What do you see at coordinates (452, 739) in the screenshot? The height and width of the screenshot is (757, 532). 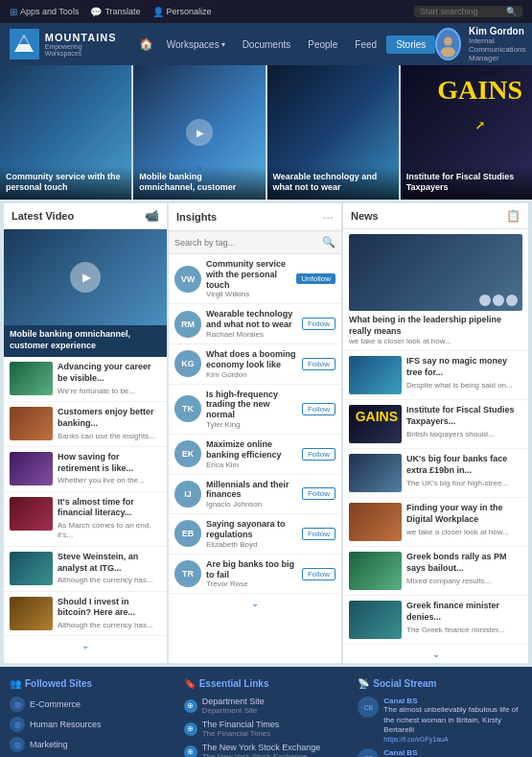 I see `social-link: https://t.co/vGFy1auA` at bounding box center [452, 739].